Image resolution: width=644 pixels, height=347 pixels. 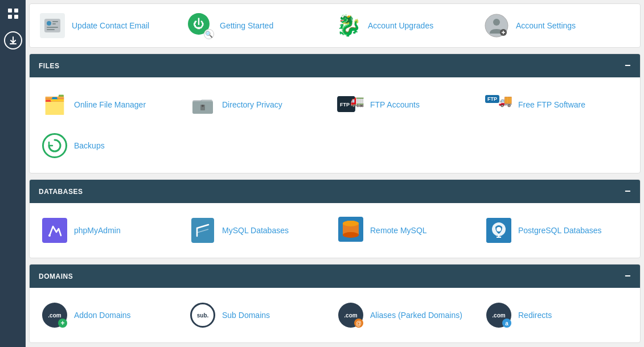 What do you see at coordinates (492, 99) in the screenshot?
I see `ftp-badge-icon: FTP` at bounding box center [492, 99].